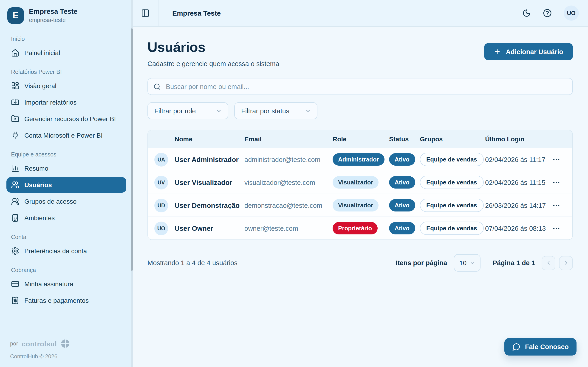 The height and width of the screenshot is (367, 588). What do you see at coordinates (66, 155) in the screenshot?
I see `nav-section-equipe: Equipe e acessos` at bounding box center [66, 155].